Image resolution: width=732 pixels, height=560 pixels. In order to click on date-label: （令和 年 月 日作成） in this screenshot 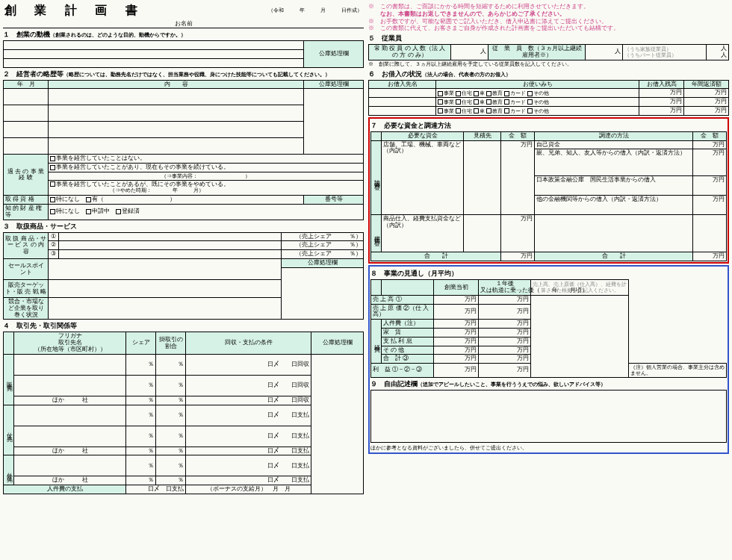, I will do `click(274, 10)`.